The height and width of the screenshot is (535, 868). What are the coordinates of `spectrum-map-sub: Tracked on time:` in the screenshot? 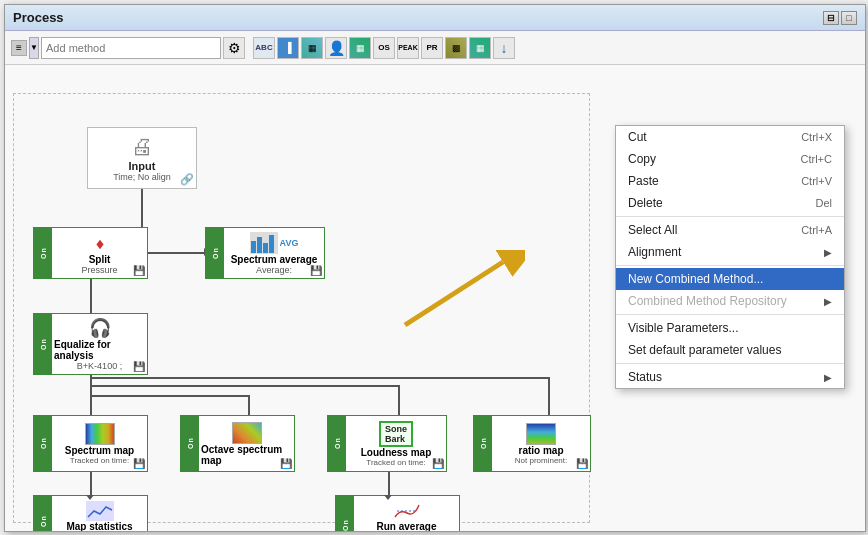 It's located at (100, 460).